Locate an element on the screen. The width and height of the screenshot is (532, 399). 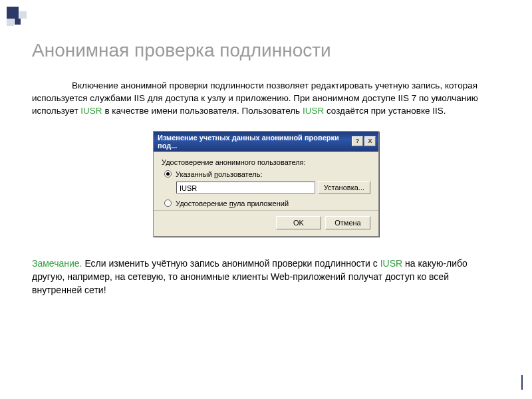
note-label: Замечание. is located at coordinates (57, 263).